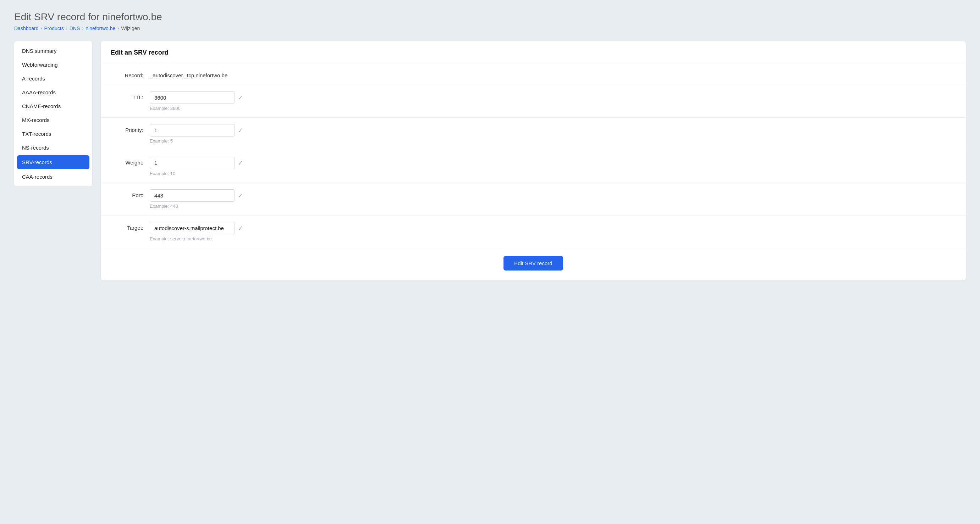  Describe the element at coordinates (130, 161) in the screenshot. I see `weight-label: Weight:` at that location.